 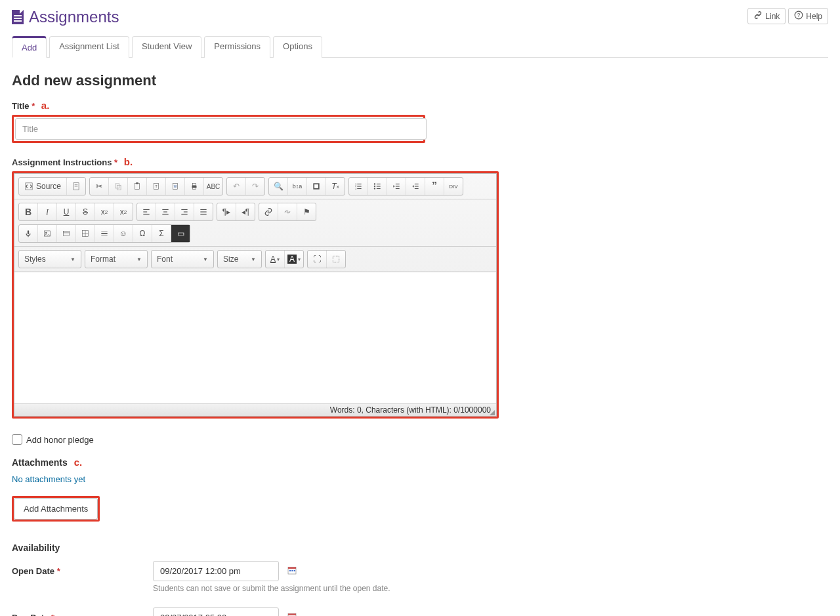 I want to click on editor-status-bar: Words: 0, Characters (with HTML): 0/1000…, so click(x=255, y=409).